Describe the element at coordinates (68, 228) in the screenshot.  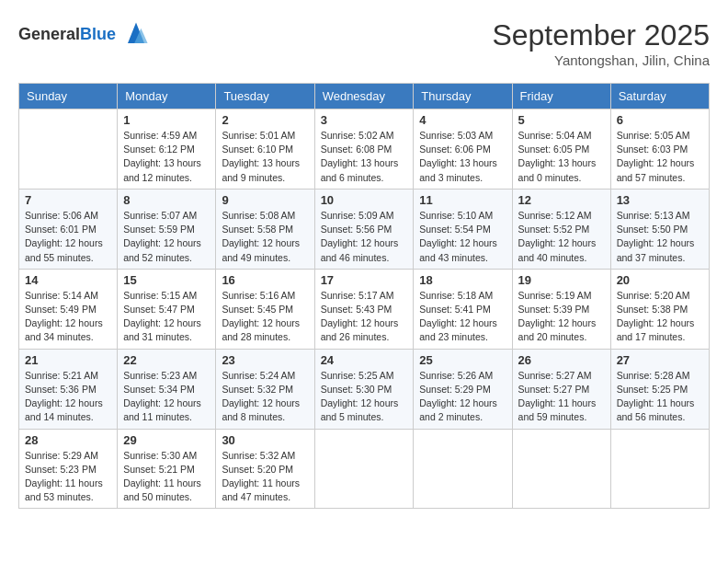
I see `calendar-cell: 7Sunrise: 5:06 AMSunset: 6:01 PMDaylight…` at that location.